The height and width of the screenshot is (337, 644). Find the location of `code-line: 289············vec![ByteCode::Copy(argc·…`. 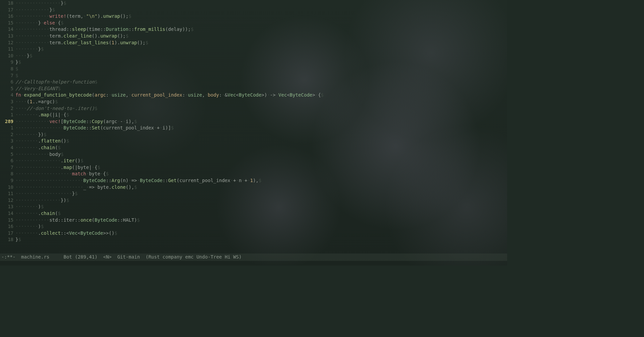

code-line: 289············vec![ByteCode::Copy(argc·… is located at coordinates (254, 122).